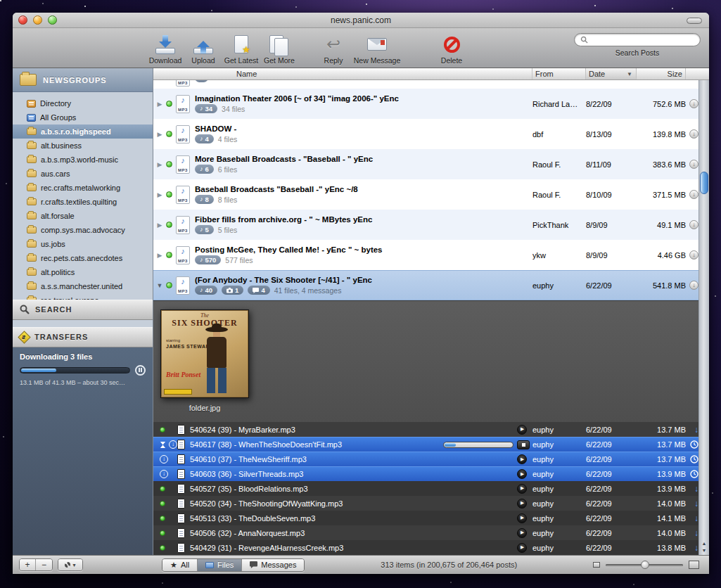 Image resolution: width=721 pixels, height=588 pixels. Describe the element at coordinates (377, 48) in the screenshot. I see `new-message-button: New Message` at that location.